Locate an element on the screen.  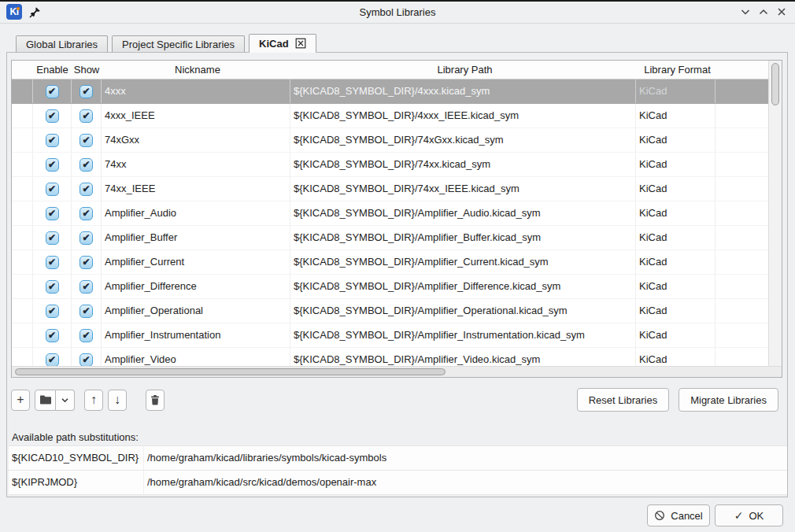
substitution-row: ${KIPRJMOD}/home/graham/kicad/src/kicad/… is located at coordinates (398, 483).